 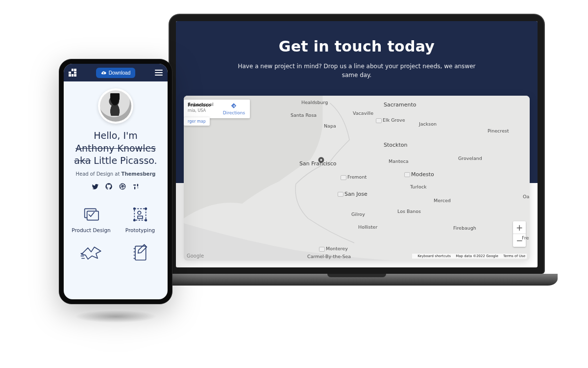 I want to click on city-gilroy: Gilroy, so click(x=358, y=214).